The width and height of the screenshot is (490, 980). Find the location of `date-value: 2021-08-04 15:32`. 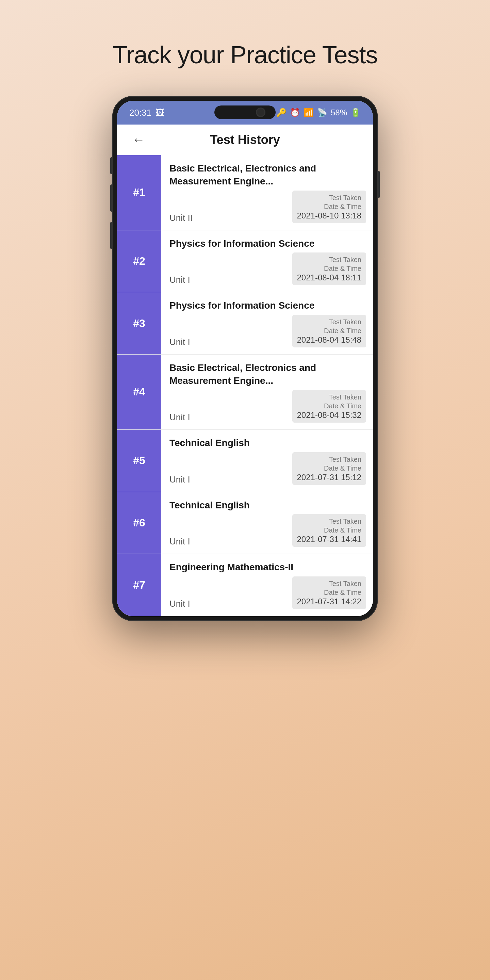

date-value: 2021-08-04 15:32 is located at coordinates (329, 415).